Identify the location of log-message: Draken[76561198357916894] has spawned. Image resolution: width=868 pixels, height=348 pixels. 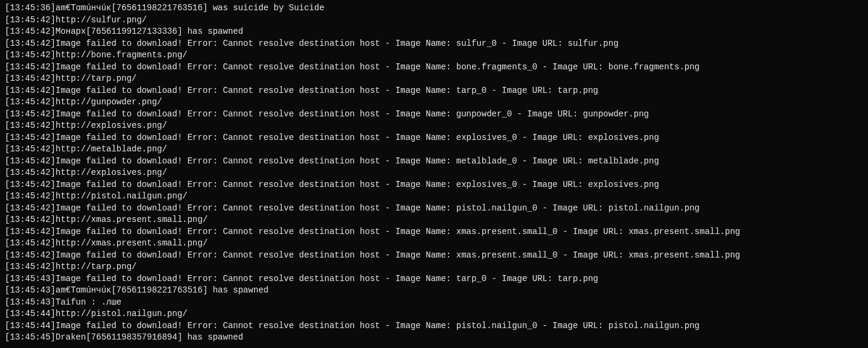
(150, 337).